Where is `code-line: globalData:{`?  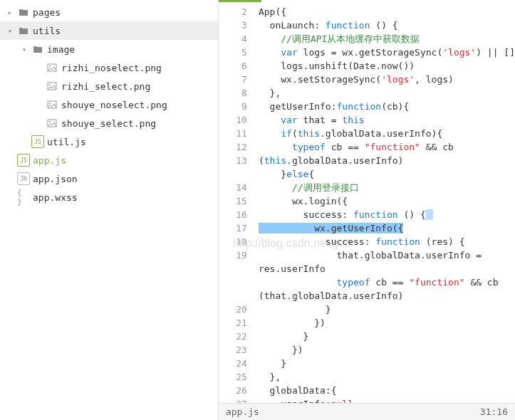 code-line: globalData:{ is located at coordinates (384, 390).